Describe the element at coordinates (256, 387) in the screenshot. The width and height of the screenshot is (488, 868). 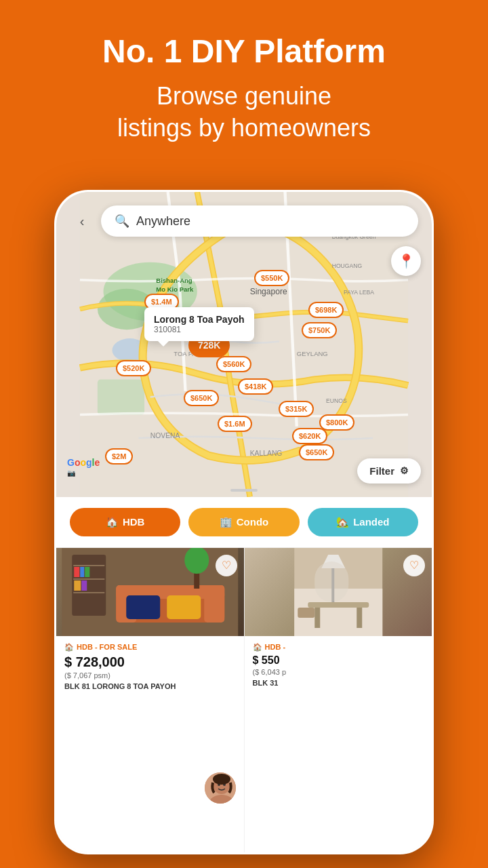
I see `price-pin: $418K` at that location.